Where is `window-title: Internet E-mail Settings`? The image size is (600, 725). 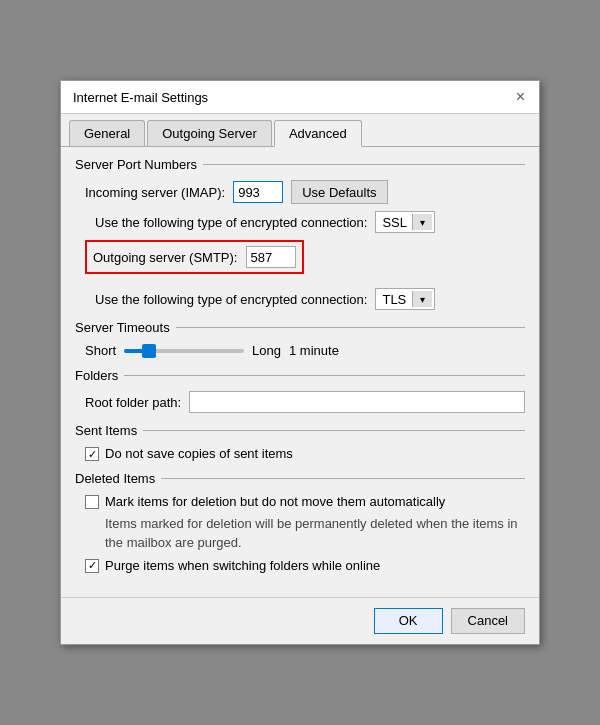 window-title: Internet E-mail Settings is located at coordinates (140, 98).